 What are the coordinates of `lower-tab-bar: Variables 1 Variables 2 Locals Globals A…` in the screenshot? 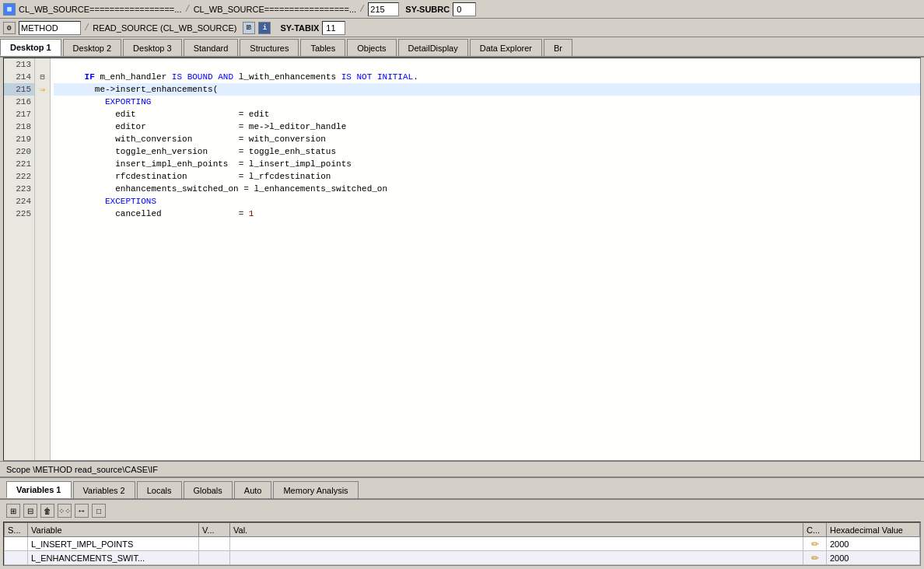 It's located at (462, 489).